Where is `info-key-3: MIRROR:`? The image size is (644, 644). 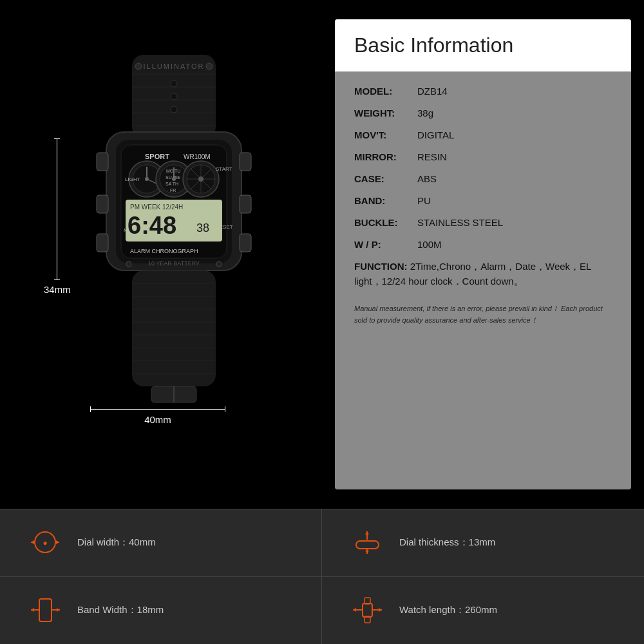 info-key-3: MIRROR: is located at coordinates (383, 157).